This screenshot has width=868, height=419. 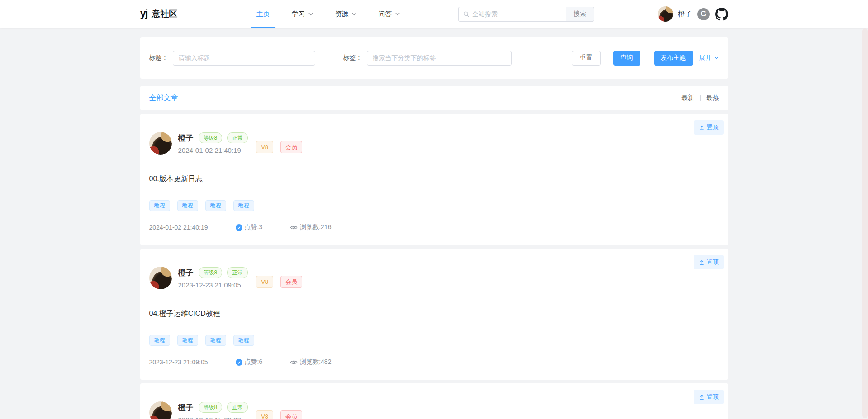 What do you see at coordinates (310, 362) in the screenshot?
I see `views-stat: 浏览数:482` at bounding box center [310, 362].